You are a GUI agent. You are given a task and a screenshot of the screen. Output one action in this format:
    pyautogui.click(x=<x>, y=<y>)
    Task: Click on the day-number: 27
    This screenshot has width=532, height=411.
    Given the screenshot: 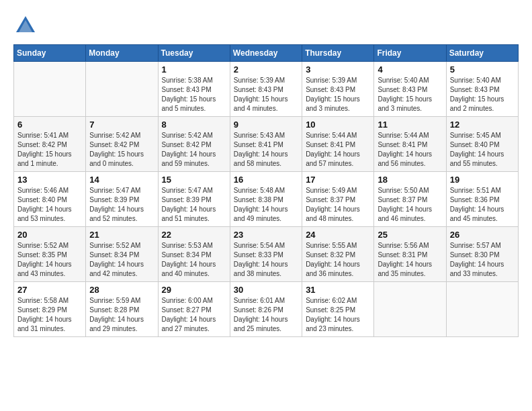 What is the action you would take?
    pyautogui.click(x=50, y=290)
    